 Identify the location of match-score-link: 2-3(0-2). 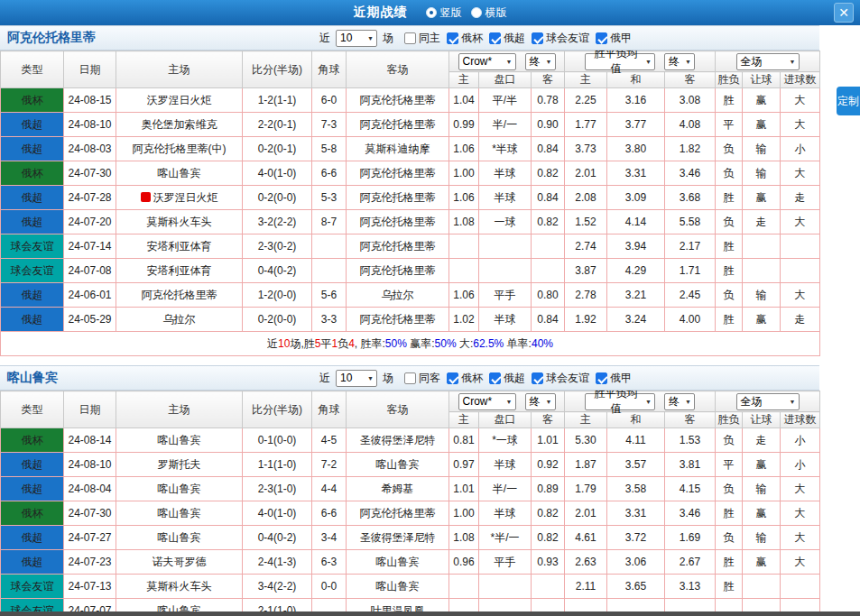
(278, 247).